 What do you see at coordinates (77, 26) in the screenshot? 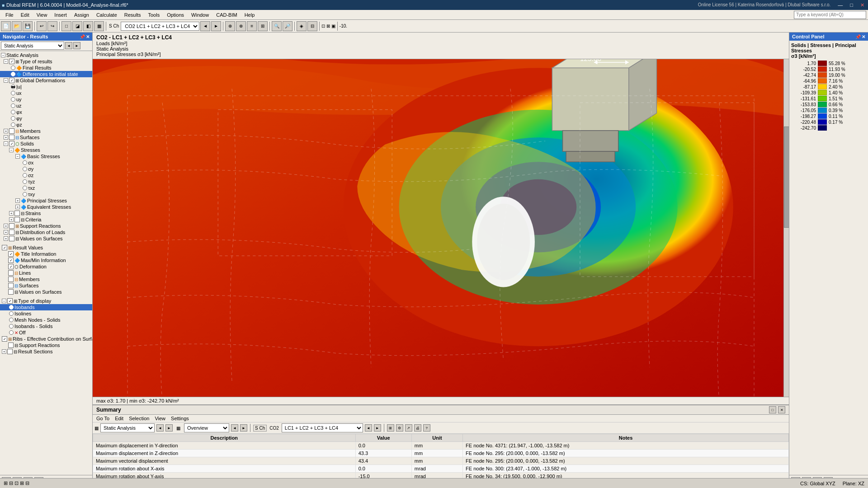
I see `view-btn2: ◪` at bounding box center [77, 26].